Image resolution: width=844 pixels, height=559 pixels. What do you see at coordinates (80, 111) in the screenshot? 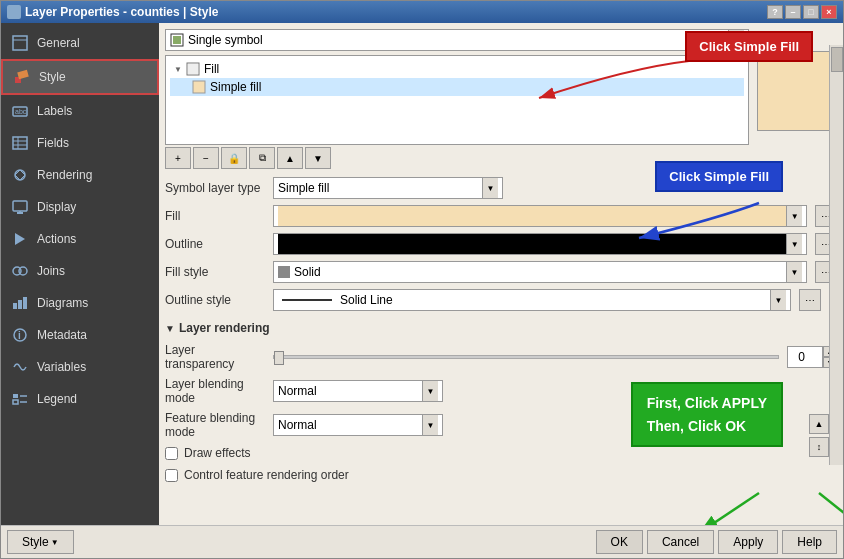
I see `sidebar-item-labels: abc Labels` at bounding box center [80, 111].